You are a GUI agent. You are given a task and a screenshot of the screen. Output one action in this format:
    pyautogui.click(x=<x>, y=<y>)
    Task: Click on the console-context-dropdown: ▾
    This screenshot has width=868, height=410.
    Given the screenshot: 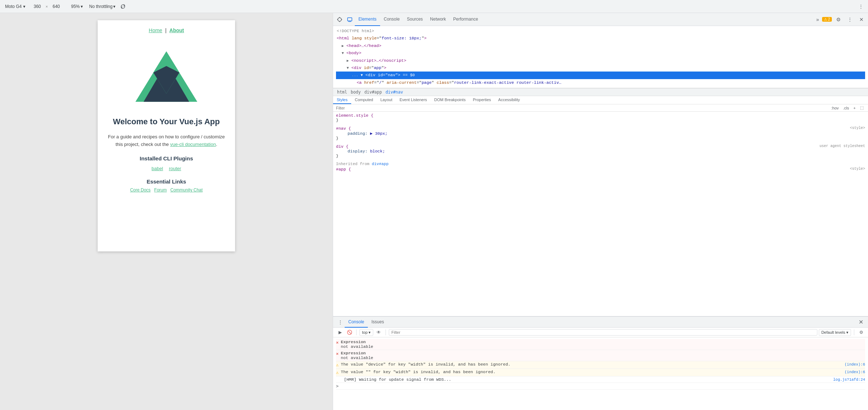 What is the action you would take?
    pyautogui.click(x=370, y=332)
    